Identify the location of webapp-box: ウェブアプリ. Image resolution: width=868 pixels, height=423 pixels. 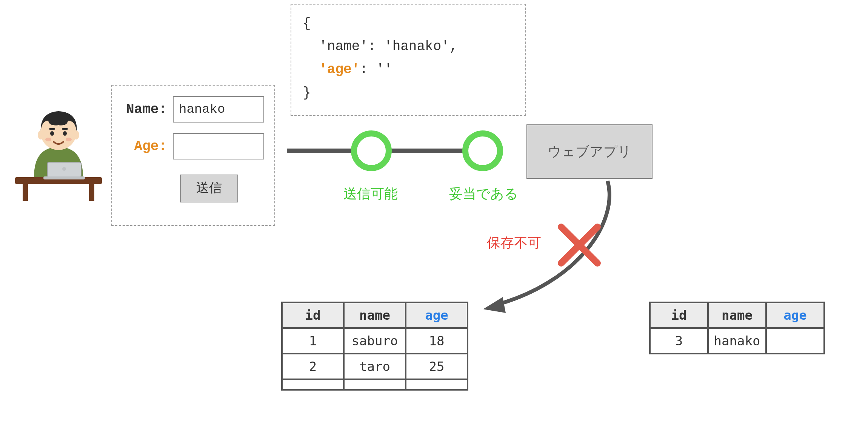
(589, 152).